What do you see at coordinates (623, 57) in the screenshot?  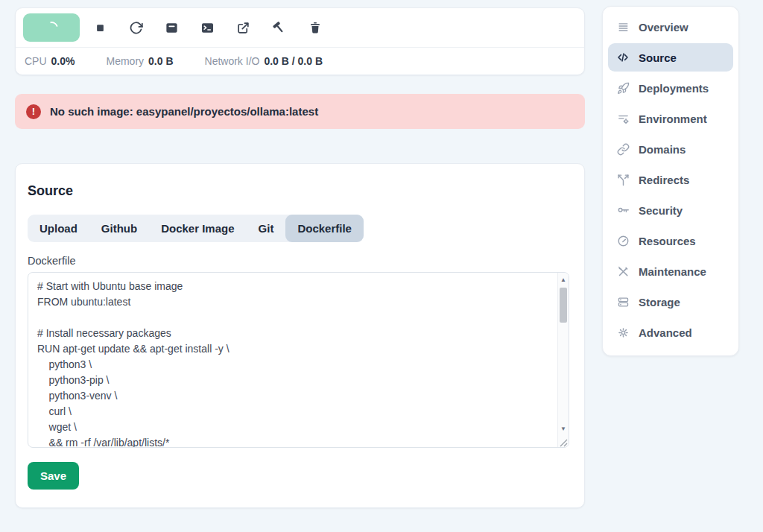 I see `code-icon` at bounding box center [623, 57].